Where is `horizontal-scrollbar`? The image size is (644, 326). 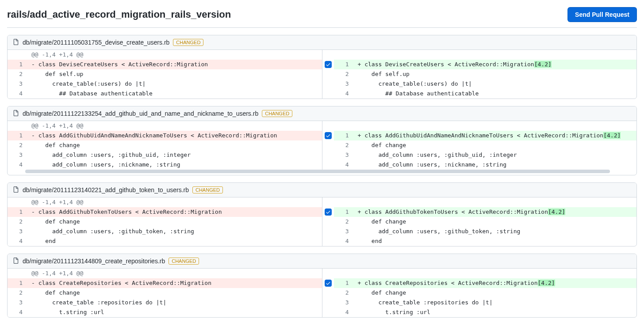
horizontal-scrollbar is located at coordinates (318, 171).